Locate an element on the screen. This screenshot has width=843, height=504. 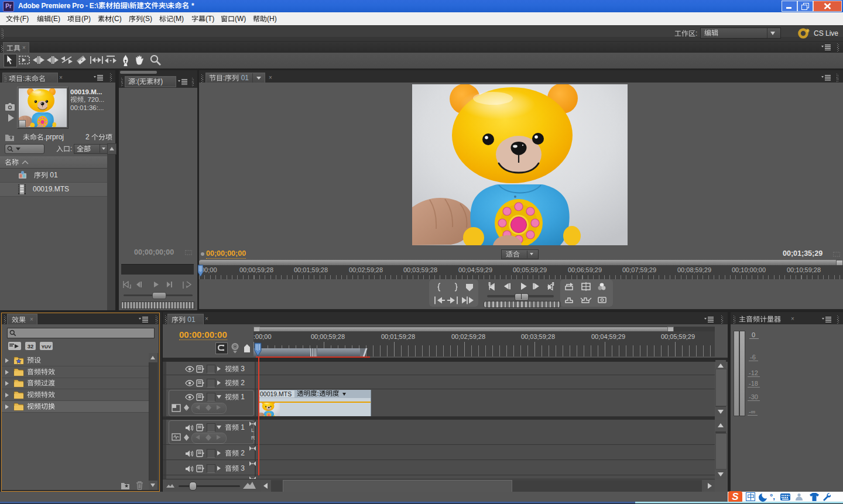
svg-text: YUV is located at coordinates (47, 347).